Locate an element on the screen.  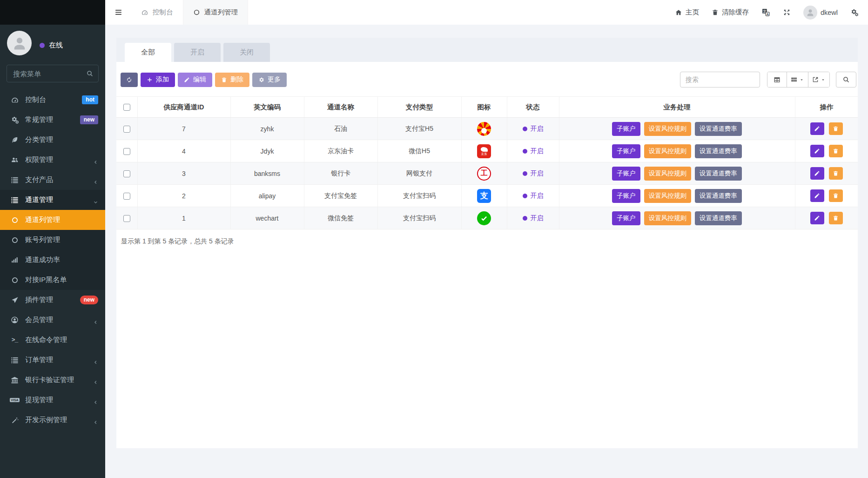
tab-console: 控制台 is located at coordinates (157, 12).